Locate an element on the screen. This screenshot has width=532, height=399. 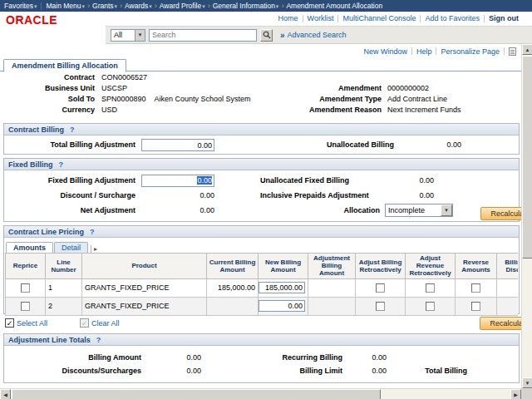
contract-billing-title: Contract Billing is located at coordinates (37, 130).